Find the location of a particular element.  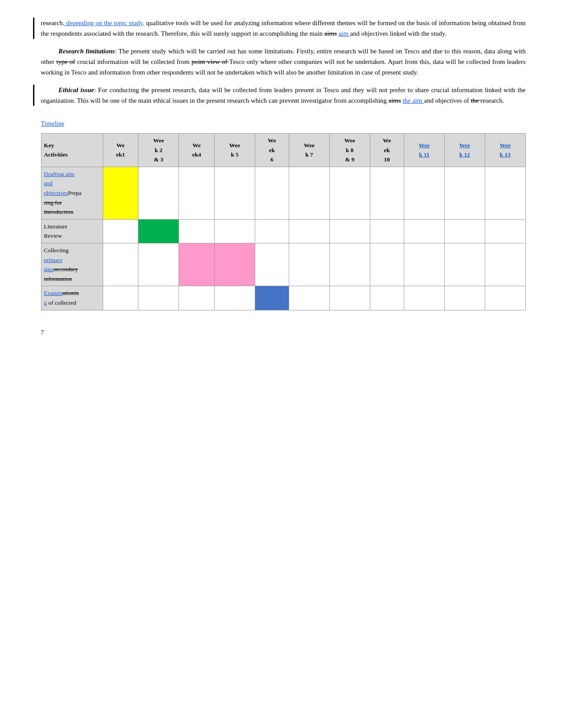

cell-row1-wk11 is located at coordinates (424, 193).